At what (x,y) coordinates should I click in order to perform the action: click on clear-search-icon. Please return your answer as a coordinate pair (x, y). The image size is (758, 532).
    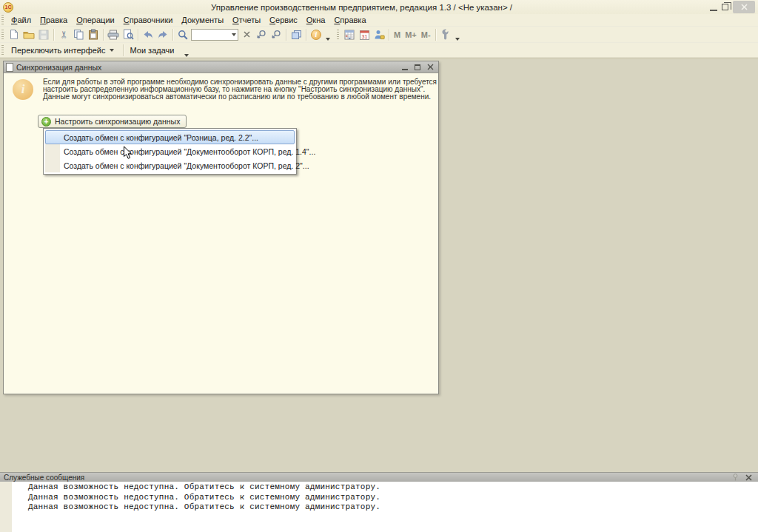
    Looking at the image, I should click on (246, 35).